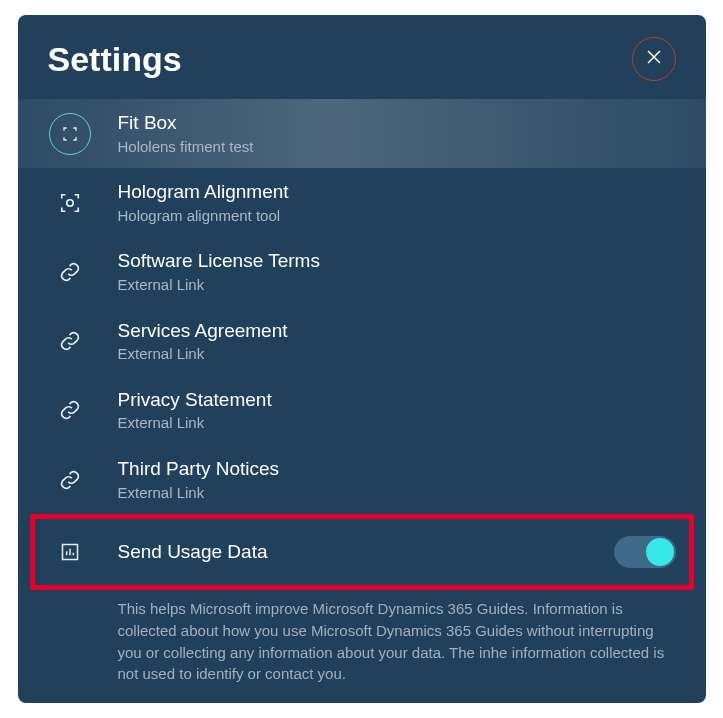 Image resolution: width=723 pixels, height=718 pixels. What do you see at coordinates (362, 272) in the screenshot?
I see `settings-item-software-license: Software License Terms External Link` at bounding box center [362, 272].